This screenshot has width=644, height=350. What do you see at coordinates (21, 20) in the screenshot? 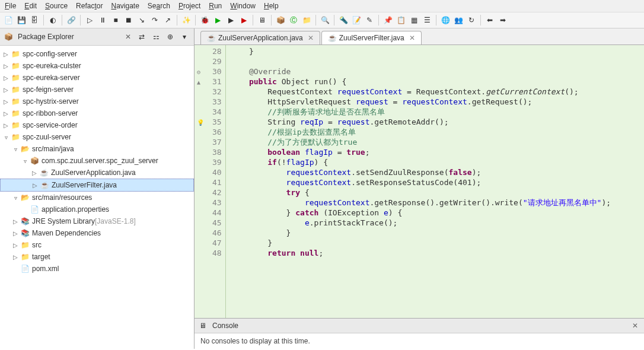
I see `save-button: 💾` at bounding box center [21, 20].